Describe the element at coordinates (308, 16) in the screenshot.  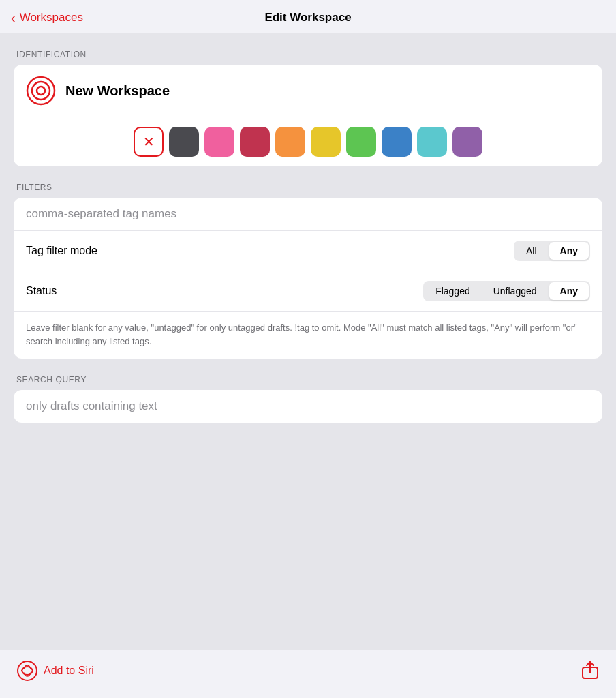
I see `header: ‹ Workspaces Edit Workspace` at that location.